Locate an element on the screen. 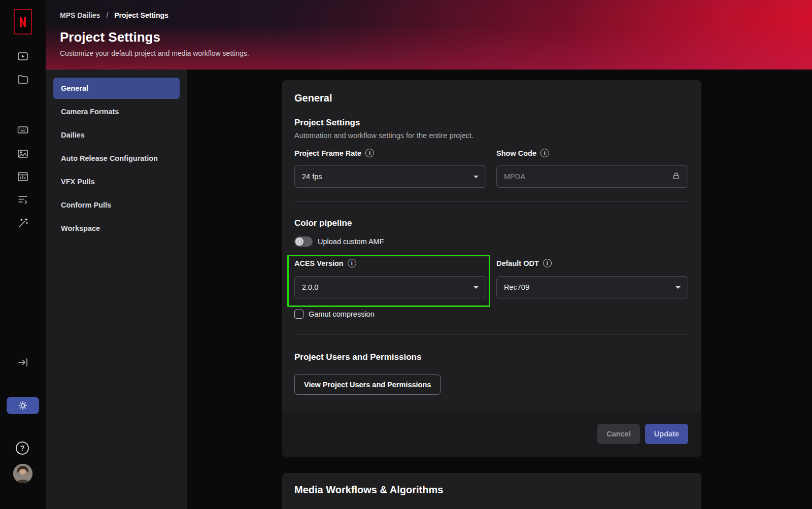  show-code-input is located at coordinates (588, 177).